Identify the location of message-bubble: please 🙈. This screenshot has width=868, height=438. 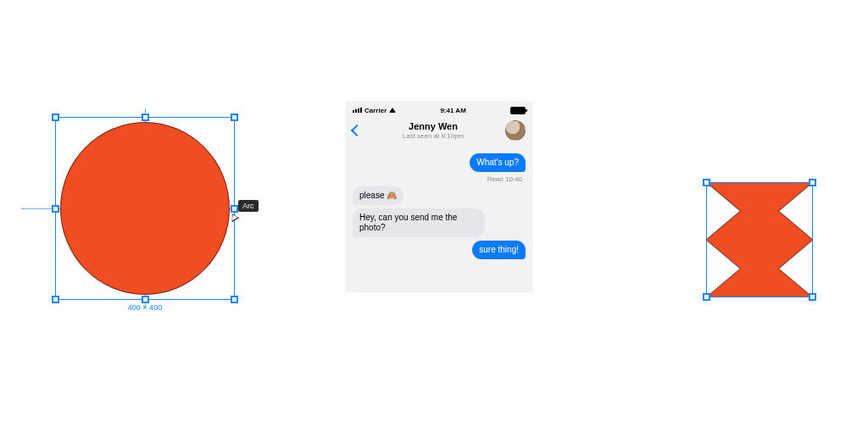
(378, 196).